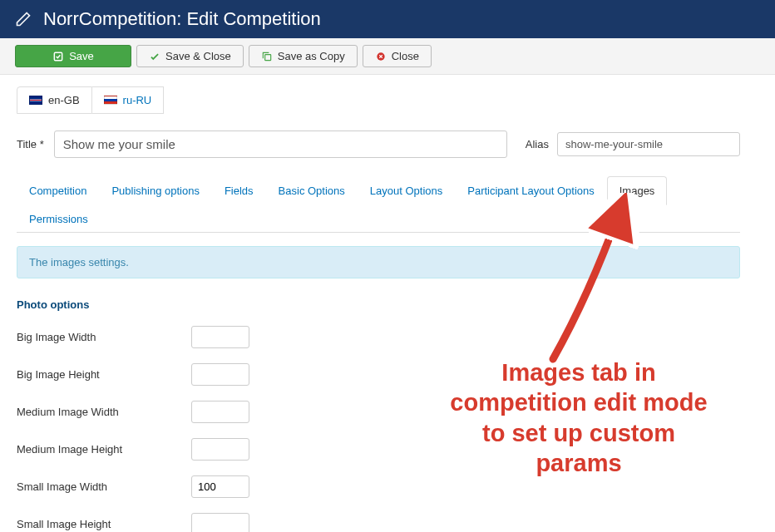  I want to click on option-row-big-height: Big Image Height, so click(378, 374).